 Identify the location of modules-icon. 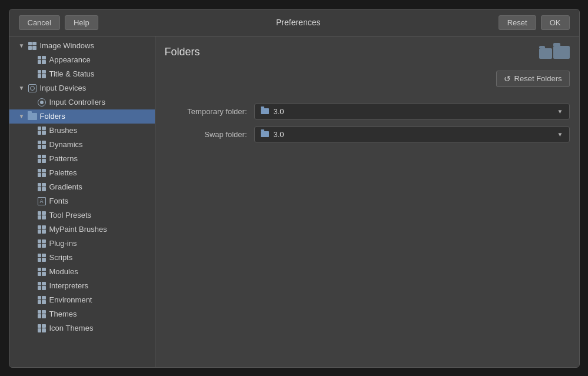
(42, 272).